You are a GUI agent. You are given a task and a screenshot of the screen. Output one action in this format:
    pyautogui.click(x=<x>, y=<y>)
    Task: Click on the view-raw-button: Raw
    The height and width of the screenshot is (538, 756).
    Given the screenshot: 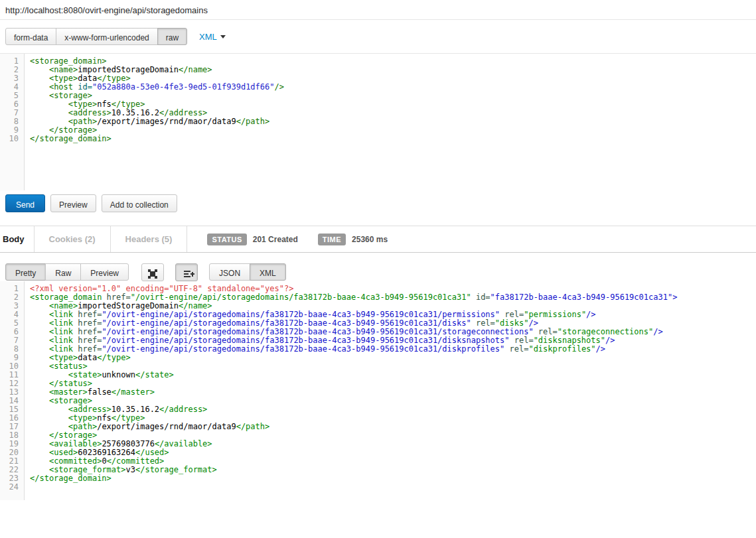 What is the action you would take?
    pyautogui.click(x=63, y=272)
    